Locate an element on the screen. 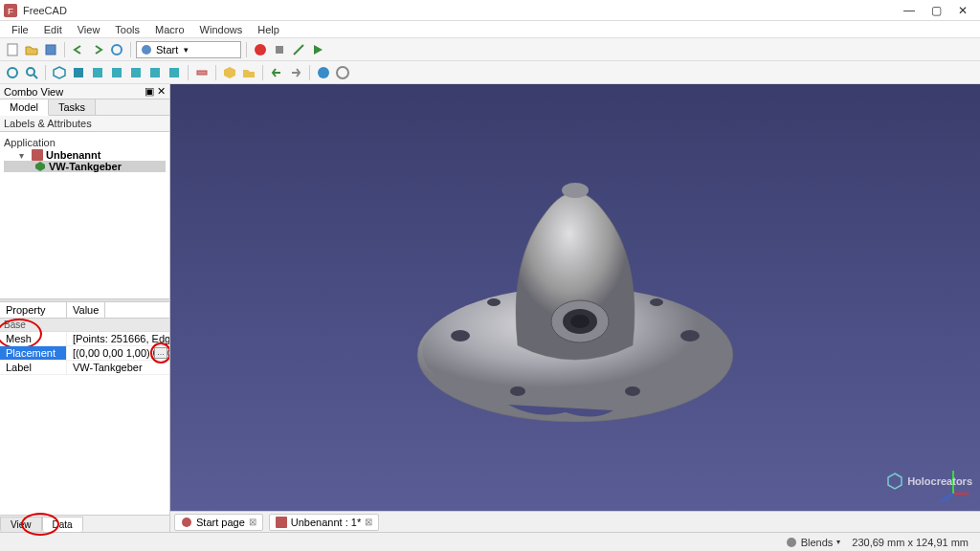 This screenshot has width=980, height=551. panel-close-icon: ✕ is located at coordinates (161, 92).